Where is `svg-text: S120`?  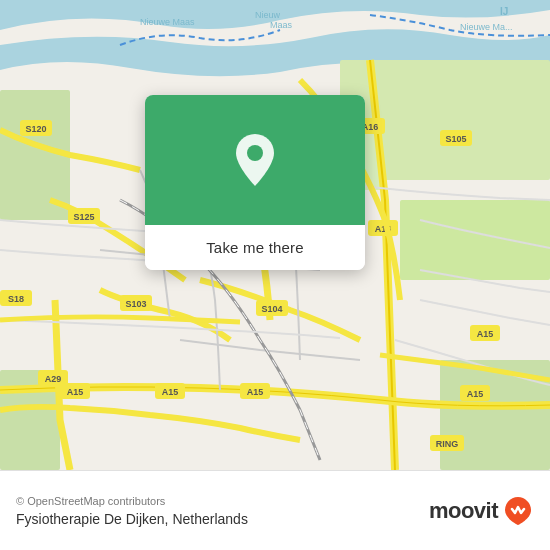 svg-text: S120 is located at coordinates (36, 129).